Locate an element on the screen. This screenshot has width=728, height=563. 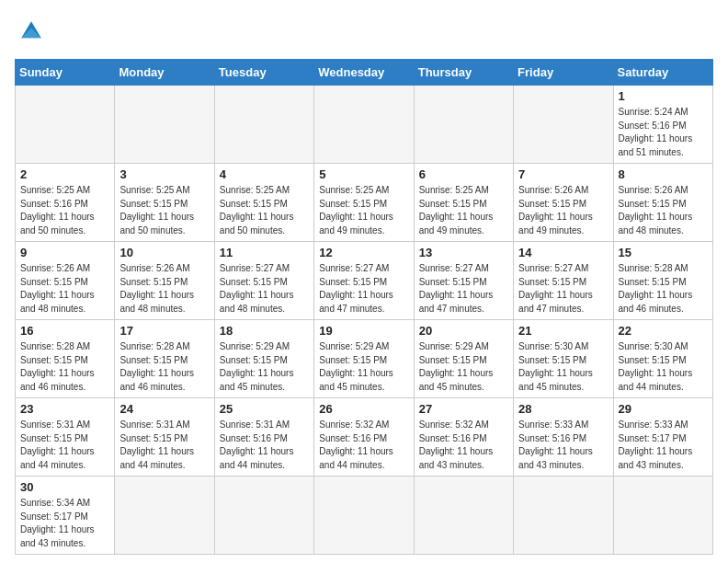
calendar-cell: 8Sunrise: 5:26 AMSunset: 5:15 PMDaylight… is located at coordinates (663, 202).